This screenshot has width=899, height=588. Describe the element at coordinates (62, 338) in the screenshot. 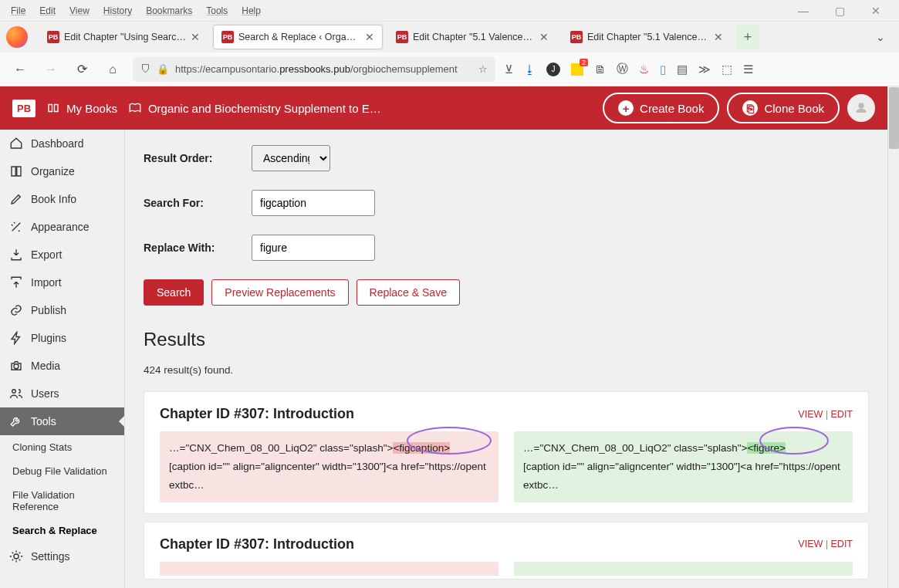

I see `sidebar-item-plugins: Plugins` at that location.